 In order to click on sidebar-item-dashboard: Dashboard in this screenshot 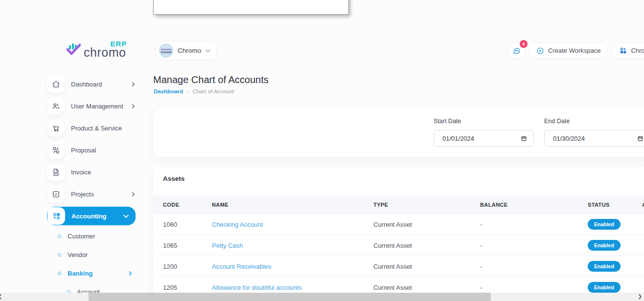, I will do `click(91, 84)`.